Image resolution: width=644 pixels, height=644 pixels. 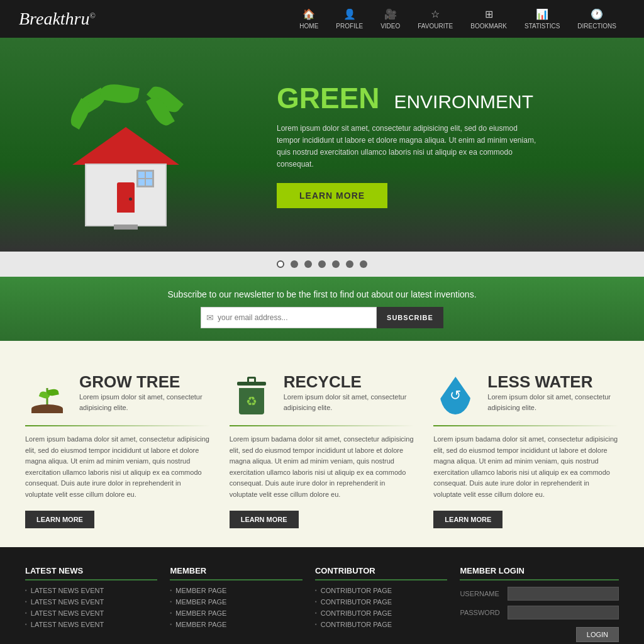 What do you see at coordinates (88, 19) in the screenshot?
I see `logo: Breakthru©` at bounding box center [88, 19].